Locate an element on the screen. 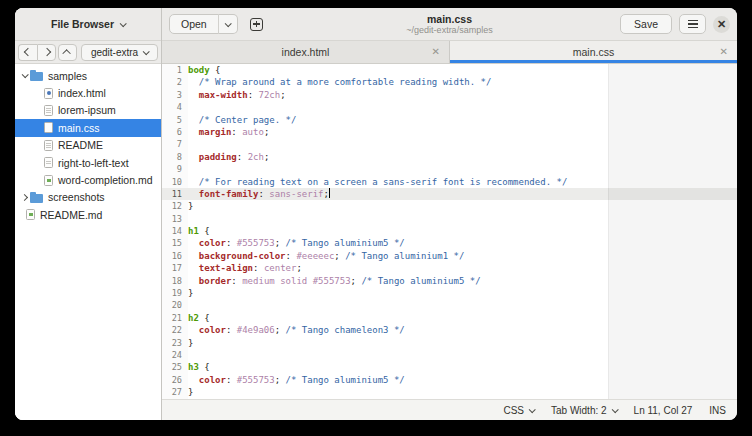 The height and width of the screenshot is (436, 752). location-label: gedit-extra is located at coordinates (114, 52).